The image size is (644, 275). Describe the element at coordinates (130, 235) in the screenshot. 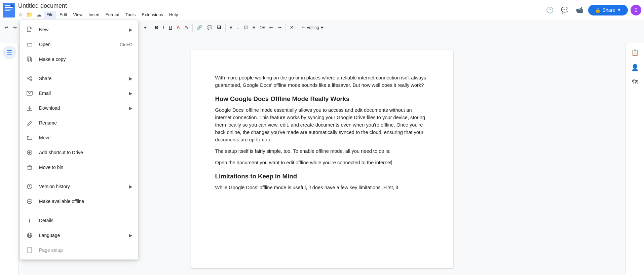

I see `language-arrow: ▶` at that location.